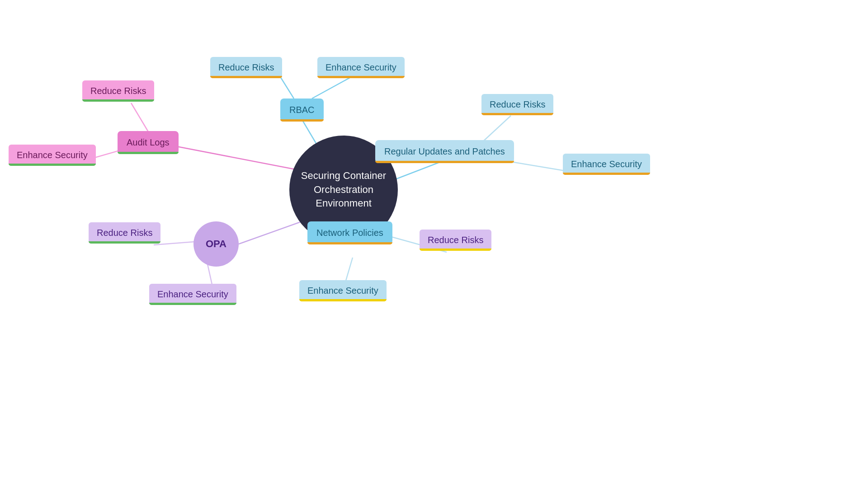 This screenshot has width=868, height=488. What do you see at coordinates (344, 190) in the screenshot?
I see `center-label: Securing Container Orchestration Environ…` at bounding box center [344, 190].